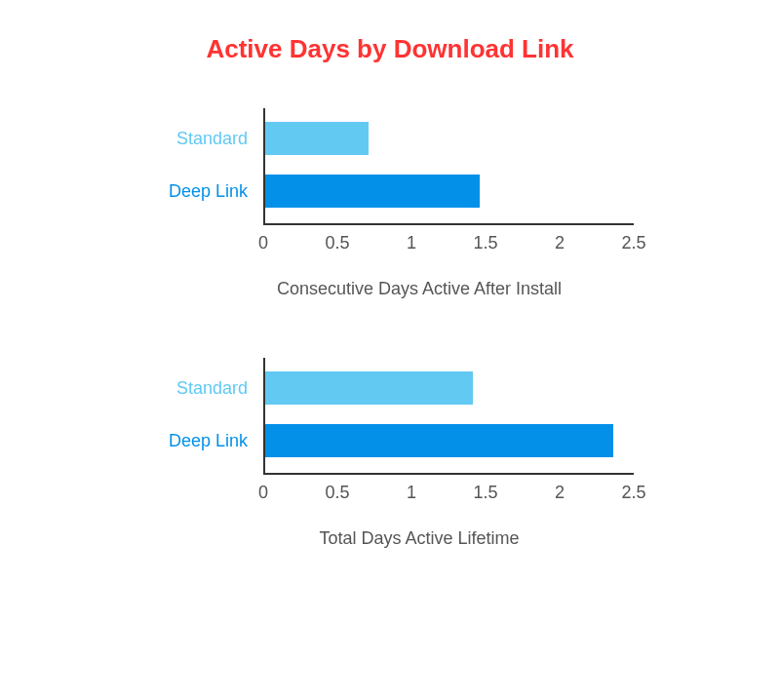  I want to click on chart-subtitle: Consecutive Days Active After Install, so click(419, 289).